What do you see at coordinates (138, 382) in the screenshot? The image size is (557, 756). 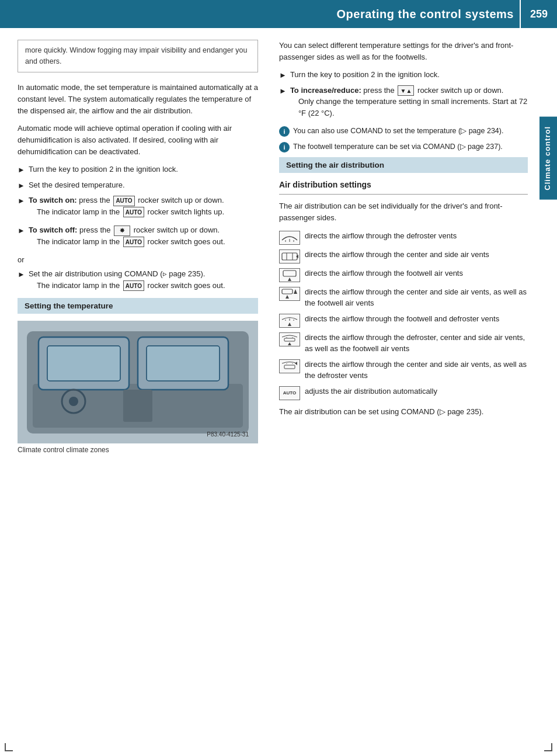 I see `image-placeholder: P83.40-4125-31` at bounding box center [138, 382].